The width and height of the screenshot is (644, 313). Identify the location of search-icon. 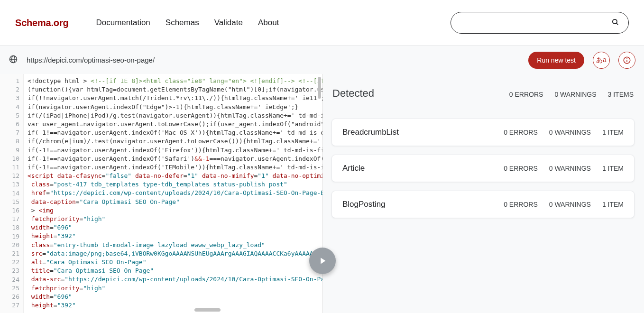
(616, 23).